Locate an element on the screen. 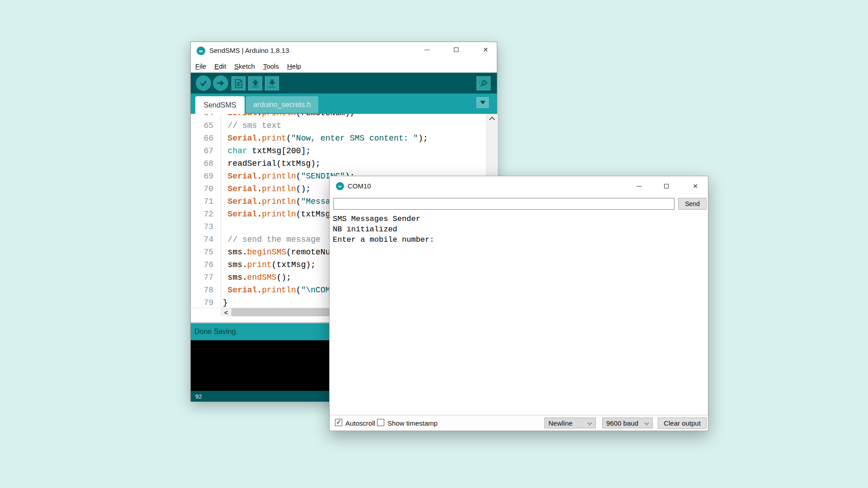 This screenshot has width=868, height=488. autoscroll-checkbox: ✓ is located at coordinates (339, 422).